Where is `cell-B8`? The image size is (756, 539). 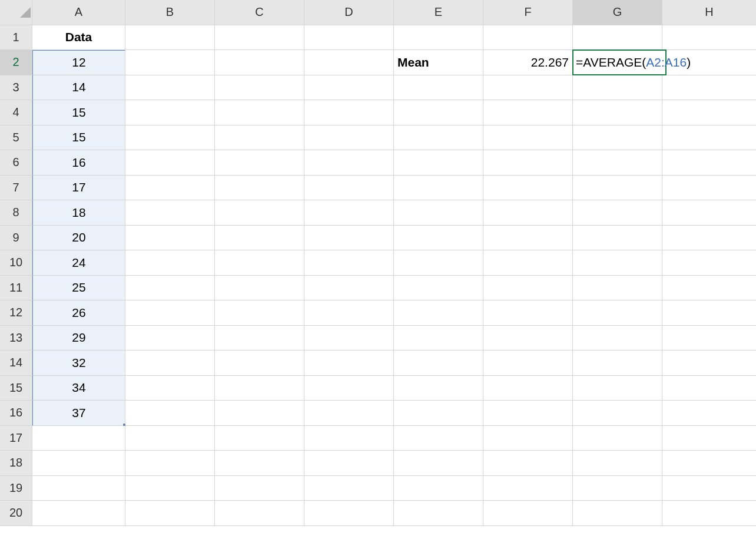
cell-B8 is located at coordinates (170, 213).